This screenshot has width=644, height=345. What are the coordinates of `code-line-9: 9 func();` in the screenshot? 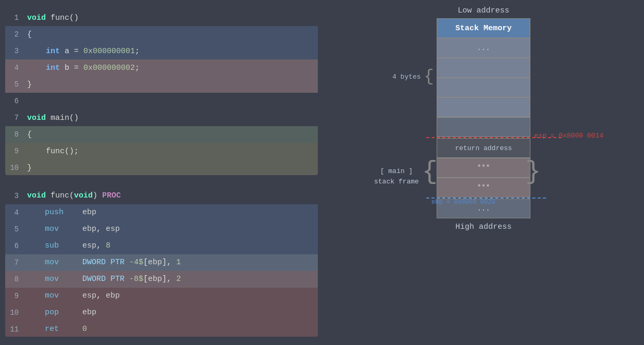 It's located at (162, 151).